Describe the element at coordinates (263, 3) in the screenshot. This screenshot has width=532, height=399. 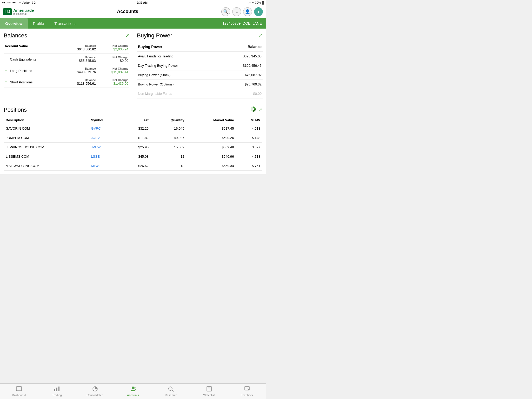
I see `battery-icon: ▓` at that location.